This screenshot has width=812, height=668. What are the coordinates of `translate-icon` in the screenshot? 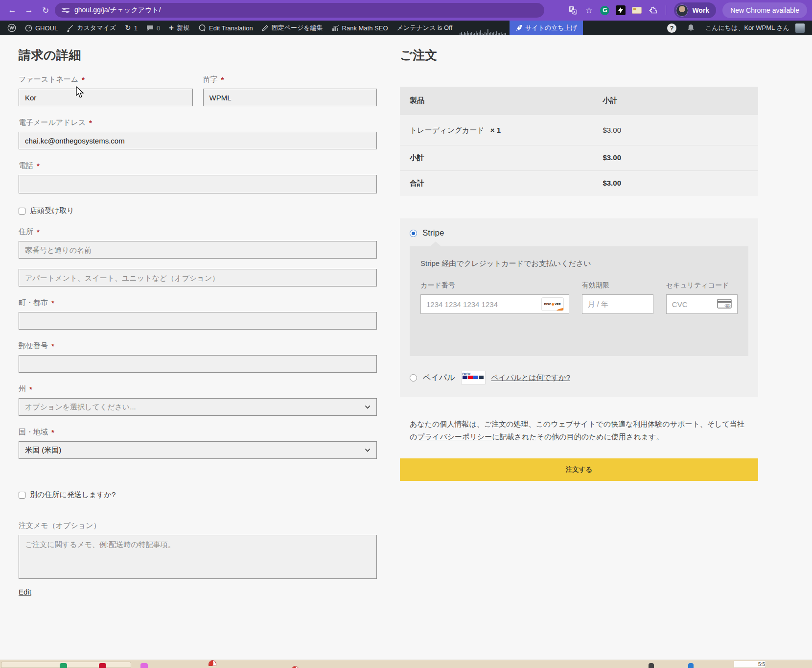 It's located at (573, 10).